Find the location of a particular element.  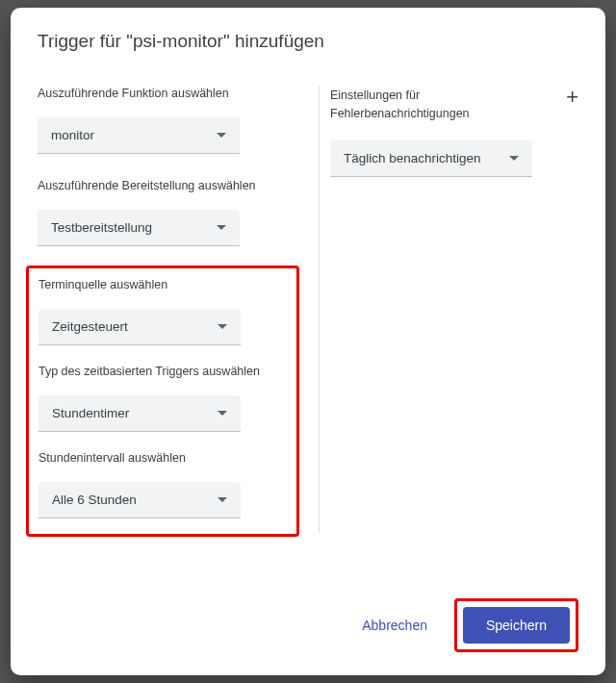

trigger-type-value: Stundentimer is located at coordinates (90, 414).